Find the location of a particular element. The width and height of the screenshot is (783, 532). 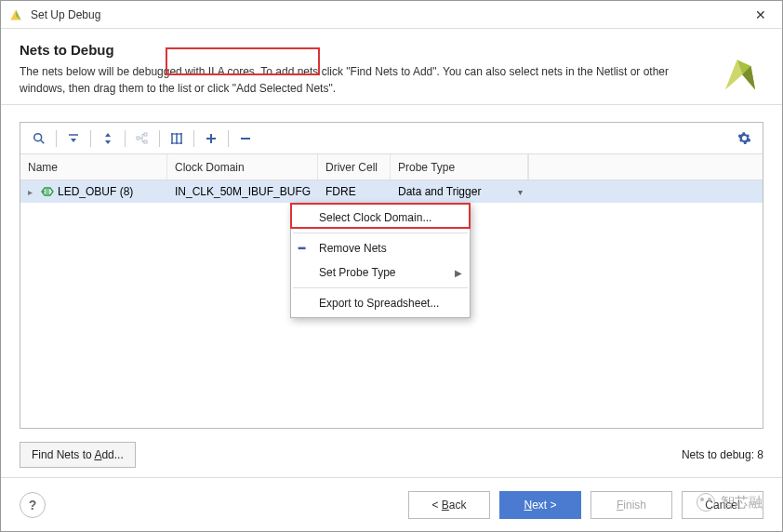

column-name: Name is located at coordinates (94, 167).